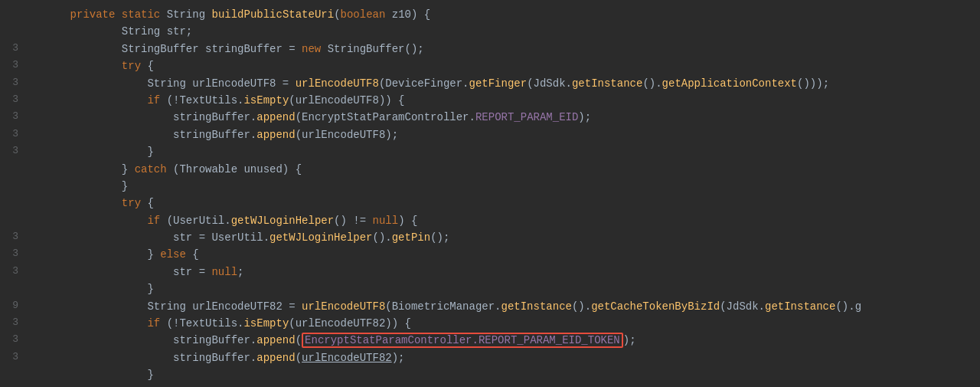 This screenshot has width=980, height=387. Describe the element at coordinates (512, 323) in the screenshot. I see `code-line: if (!TextUtils.isEmpty(urlEncodeUTF82)) …` at that location.